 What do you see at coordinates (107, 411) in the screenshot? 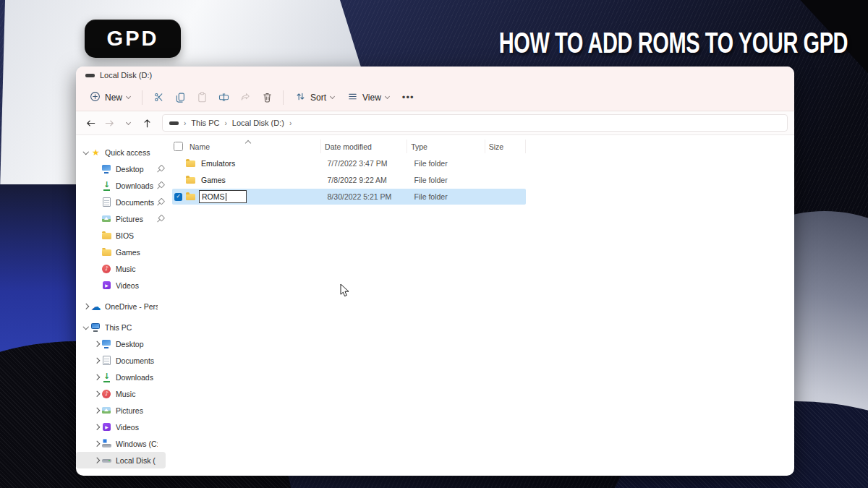
I see `pictures-icon` at bounding box center [107, 411].